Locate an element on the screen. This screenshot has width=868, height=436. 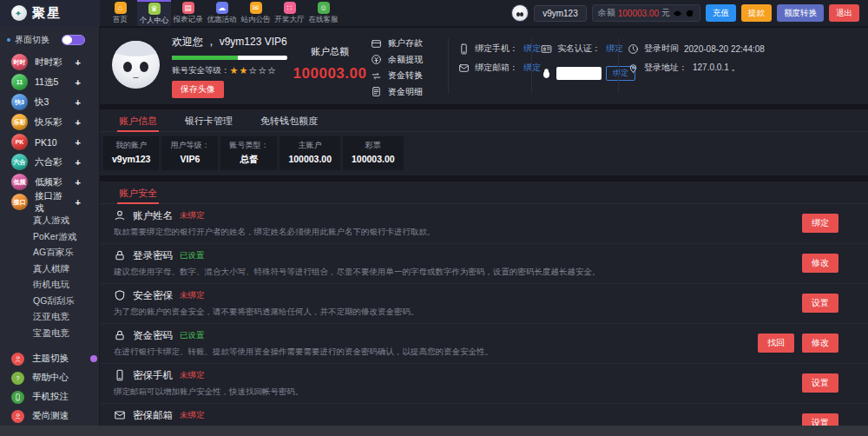
security-row-desc: 绑定邮箱可以增加账户安全性，快速找回帐号密码。 is located at coordinates (454, 392).